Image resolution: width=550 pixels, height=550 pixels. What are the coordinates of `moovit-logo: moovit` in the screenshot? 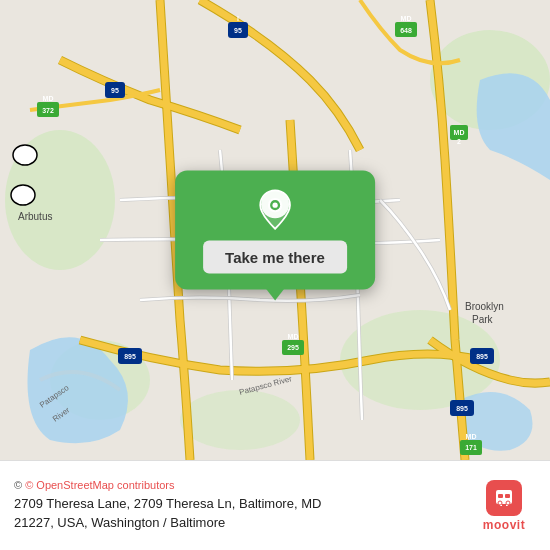 It's located at (504, 506).